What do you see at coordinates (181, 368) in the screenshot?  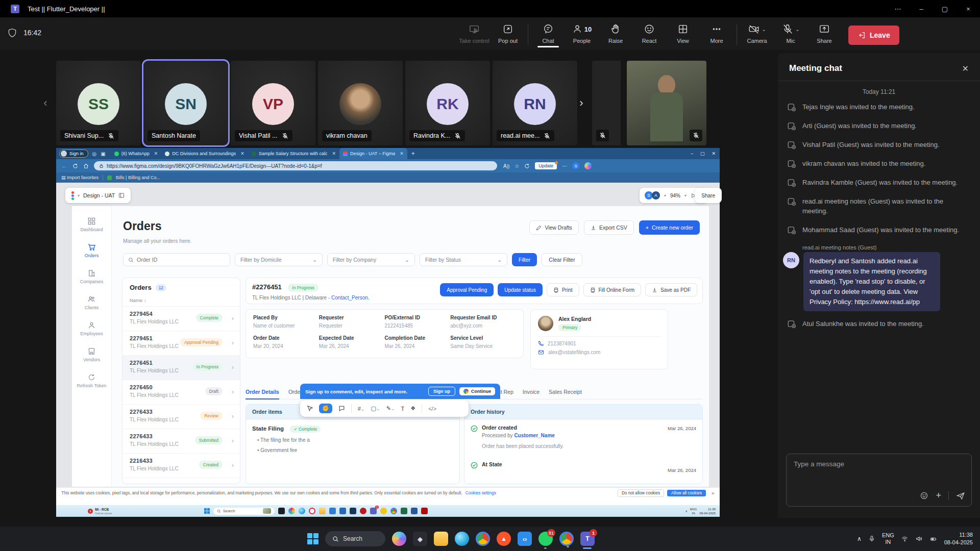 I see `order-row-selected: 2276451TL Flex Holdings LLC In Progress›` at bounding box center [181, 368].